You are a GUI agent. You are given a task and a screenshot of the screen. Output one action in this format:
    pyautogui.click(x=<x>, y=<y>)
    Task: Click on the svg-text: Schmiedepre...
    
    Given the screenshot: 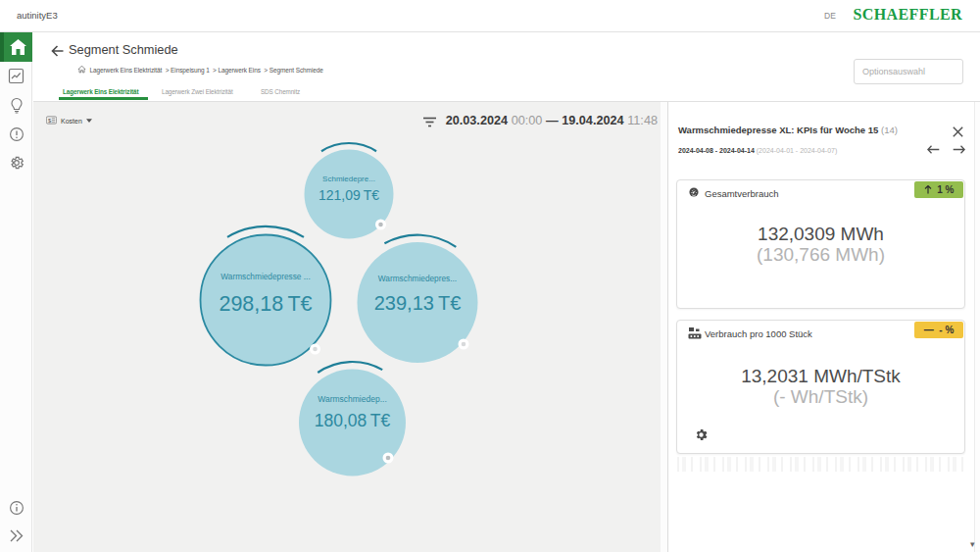 What is the action you would take?
    pyautogui.click(x=349, y=178)
    